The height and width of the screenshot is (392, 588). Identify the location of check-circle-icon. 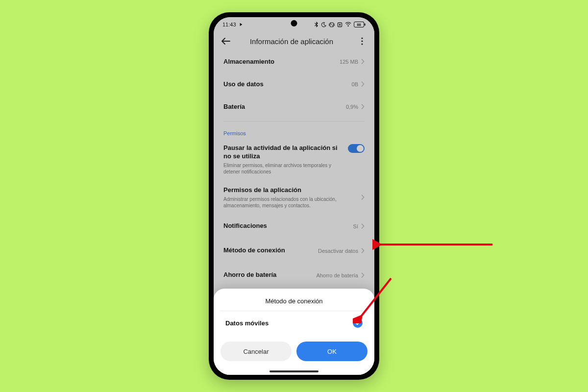
(358, 323).